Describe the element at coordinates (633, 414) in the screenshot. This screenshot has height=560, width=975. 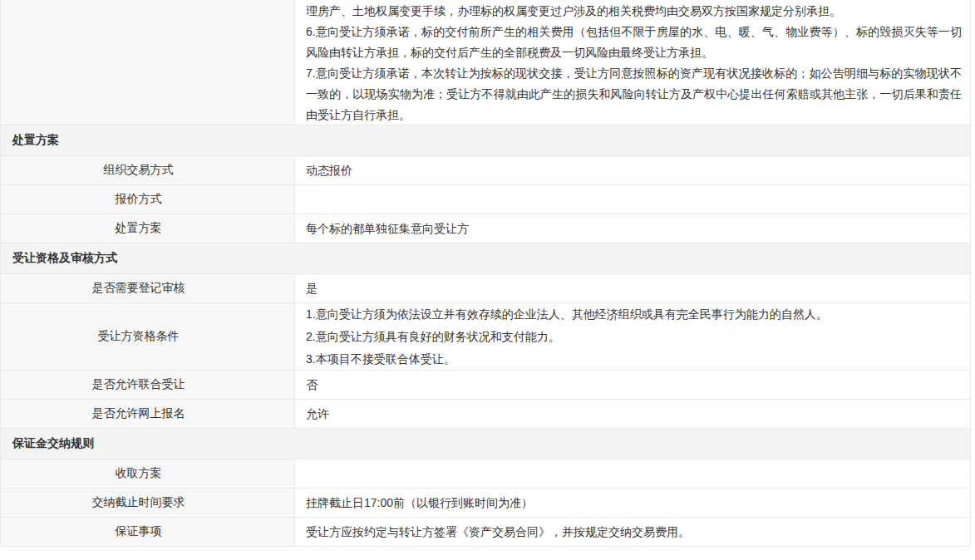
I see `row-value-text: 允许` at that location.